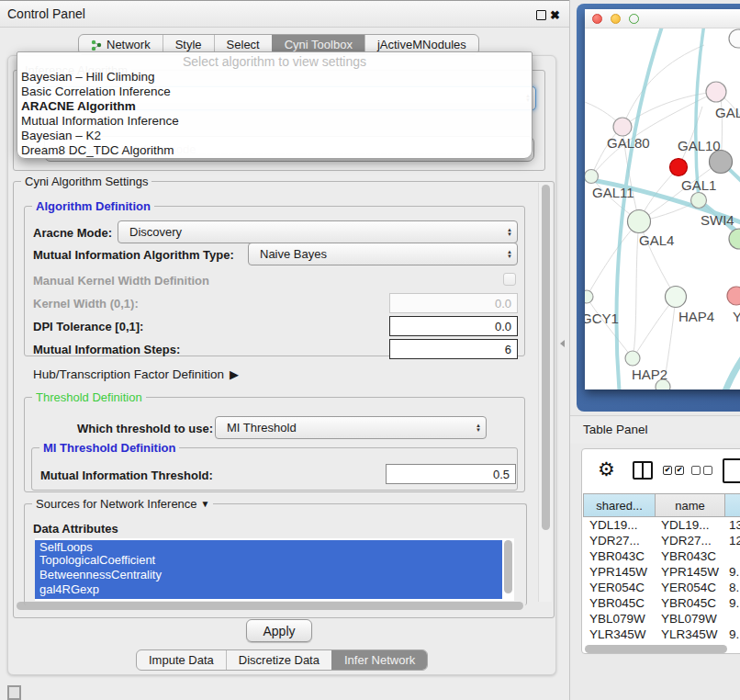 The image size is (740, 700). I want to click on node-gal4, so click(639, 222).